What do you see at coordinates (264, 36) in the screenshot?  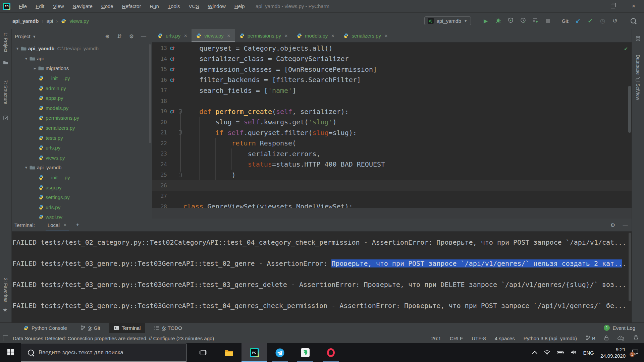 I see `tab-permissions-py: permissions.py✕` at bounding box center [264, 36].